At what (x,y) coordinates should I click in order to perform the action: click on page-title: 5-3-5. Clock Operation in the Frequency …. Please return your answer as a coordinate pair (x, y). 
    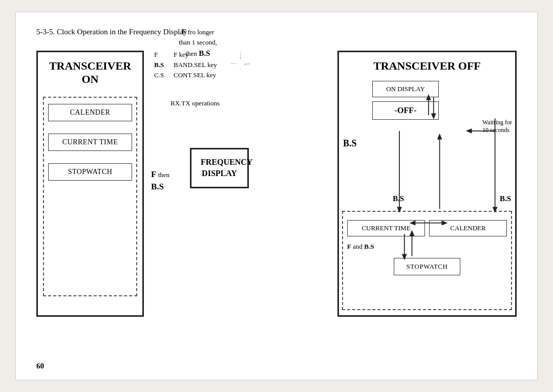
    Looking at the image, I should click on (276, 32).